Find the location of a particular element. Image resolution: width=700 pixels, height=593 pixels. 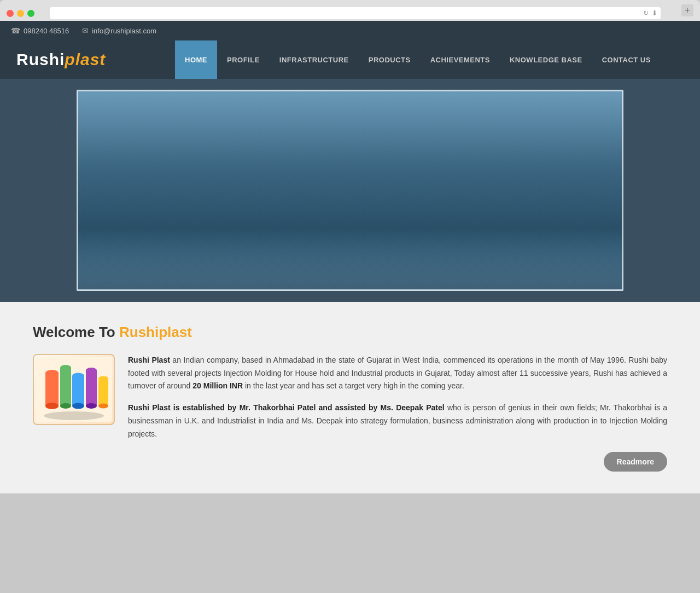

url-bar: ↻ ⬇ is located at coordinates (355, 13).